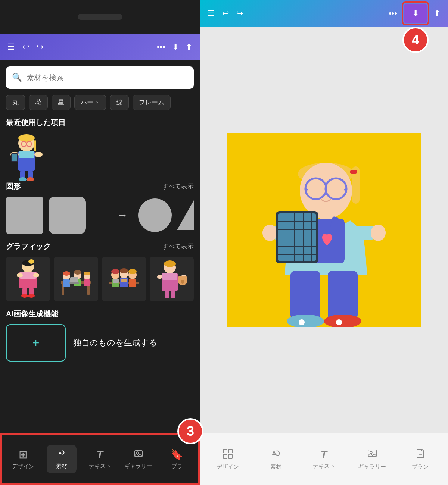  Describe the element at coordinates (100, 314) in the screenshot. I see `ai-section-header: AI画像生成機能` at that location.